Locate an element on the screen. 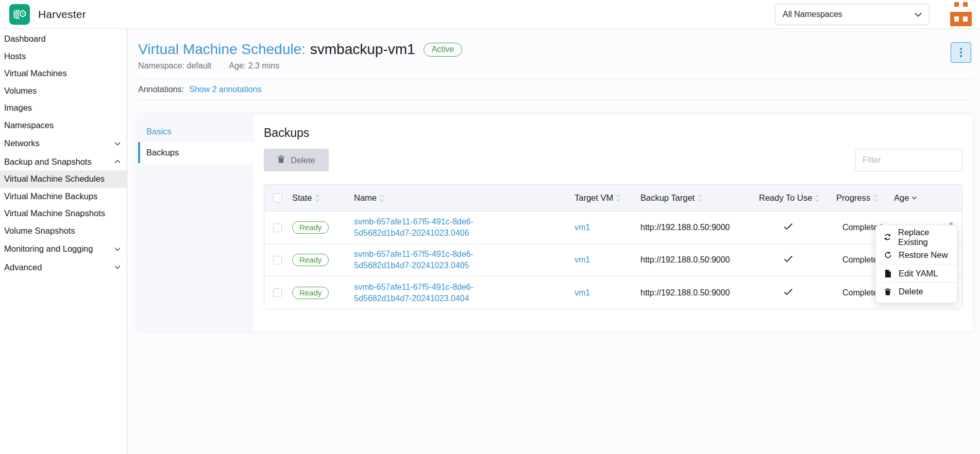  column-header-backup-target: Backup Target is located at coordinates (696, 198).